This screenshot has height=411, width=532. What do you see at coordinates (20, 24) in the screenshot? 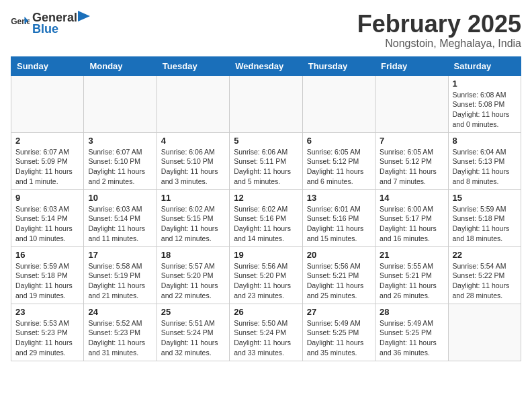
I see `logo-icon: General` at bounding box center [20, 24].